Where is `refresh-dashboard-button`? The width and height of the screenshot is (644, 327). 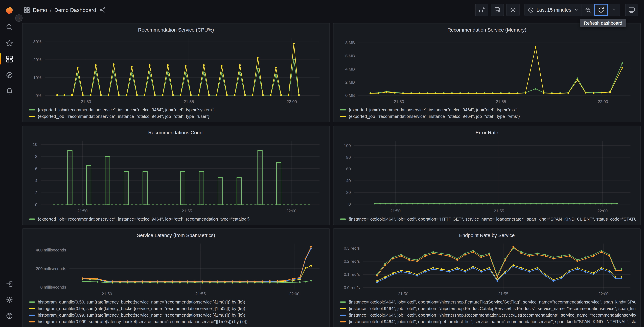
refresh-dashboard-button is located at coordinates (601, 10).